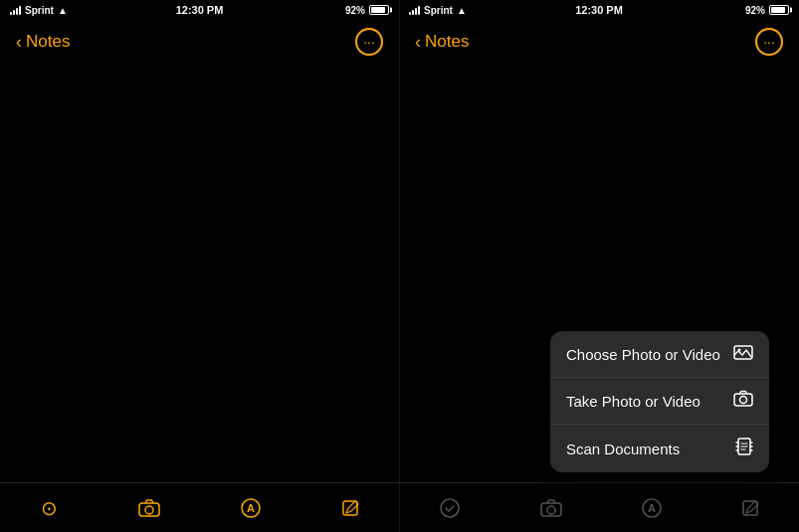 Image resolution: width=799 pixels, height=532 pixels. What do you see at coordinates (438, 10) in the screenshot?
I see `right-carrier-info: Sprint ▲` at bounding box center [438, 10].